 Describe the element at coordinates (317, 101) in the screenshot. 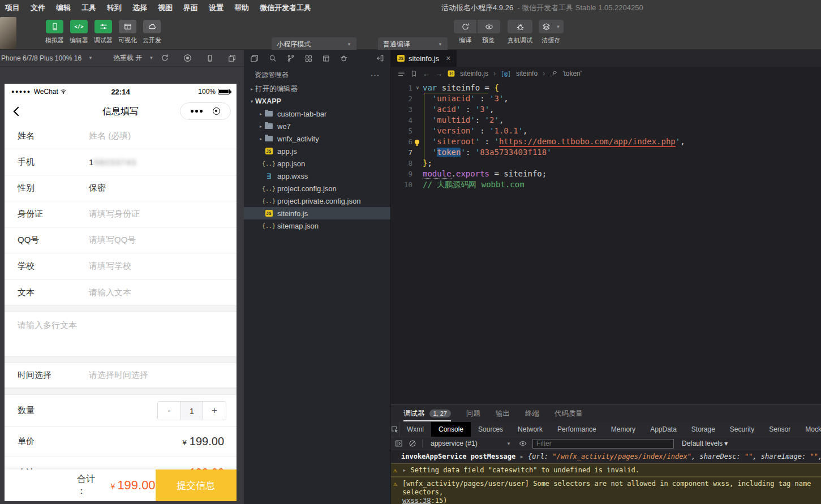

I see `tree-item-wxapp-root: ▾WXAPP` at that location.